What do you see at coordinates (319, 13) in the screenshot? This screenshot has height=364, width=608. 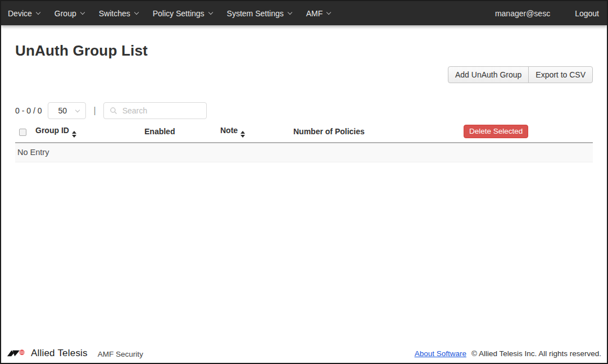 I see `nav-menu-amf: AMF` at bounding box center [319, 13].